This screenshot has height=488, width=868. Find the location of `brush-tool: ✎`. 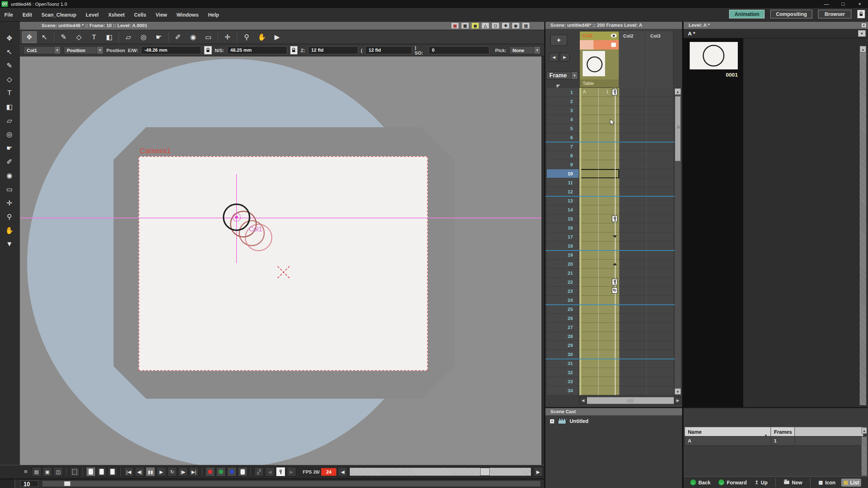

brush-tool: ✎ is located at coordinates (9, 65).